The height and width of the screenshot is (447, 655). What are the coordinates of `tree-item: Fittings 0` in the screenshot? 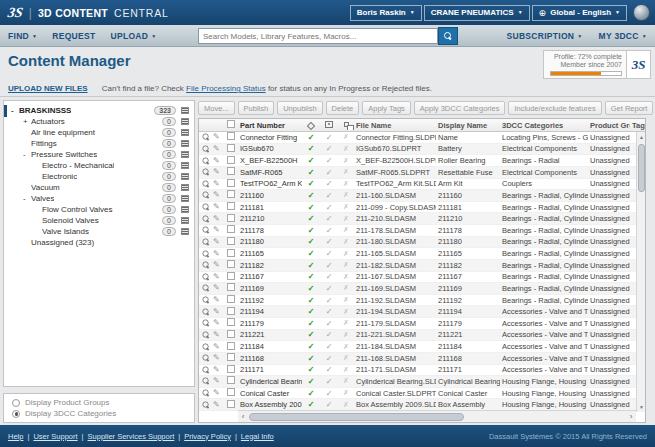 It's located at (99, 144).